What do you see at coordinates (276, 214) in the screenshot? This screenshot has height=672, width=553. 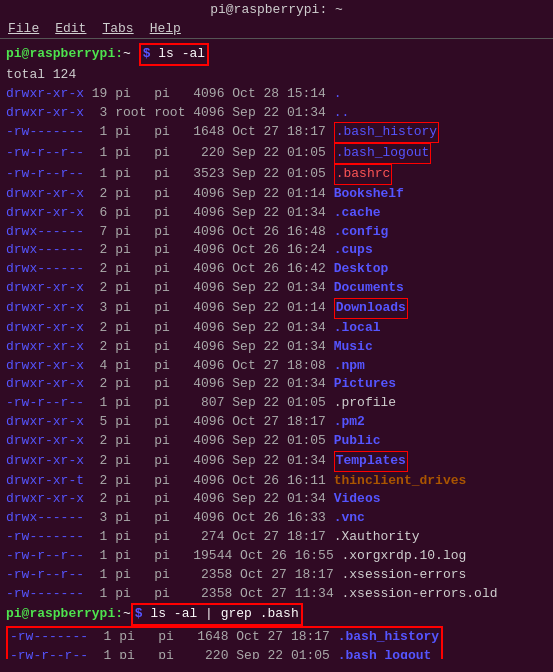 I see `table-row: drwxr-xr-x 6 pi pi 4096 Sep 22 01:34 .ca…` at bounding box center [276, 214].